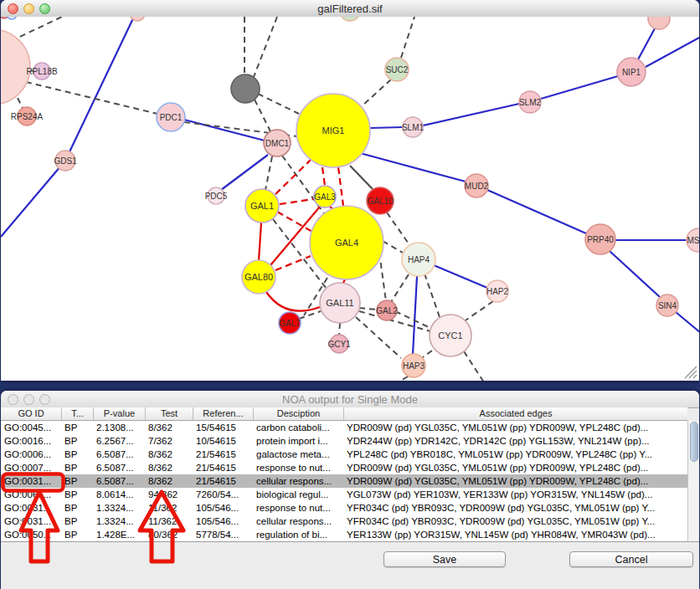 The width and height of the screenshot is (700, 589). What do you see at coordinates (419, 259) in the screenshot?
I see `node-HAP4` at bounding box center [419, 259].